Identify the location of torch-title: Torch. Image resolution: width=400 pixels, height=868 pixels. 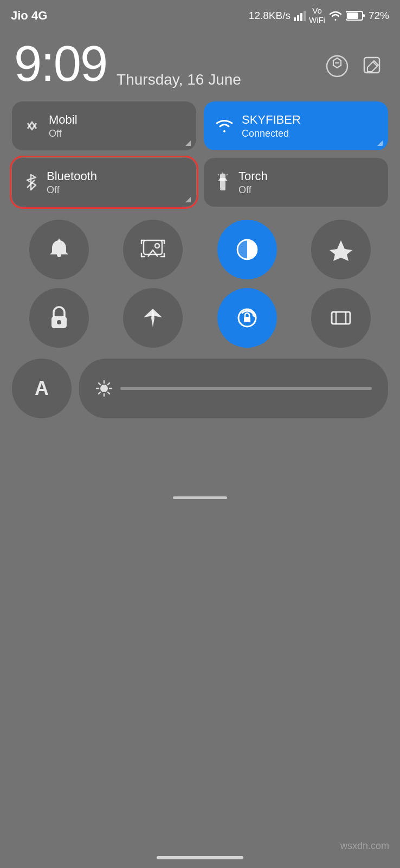
(253, 176).